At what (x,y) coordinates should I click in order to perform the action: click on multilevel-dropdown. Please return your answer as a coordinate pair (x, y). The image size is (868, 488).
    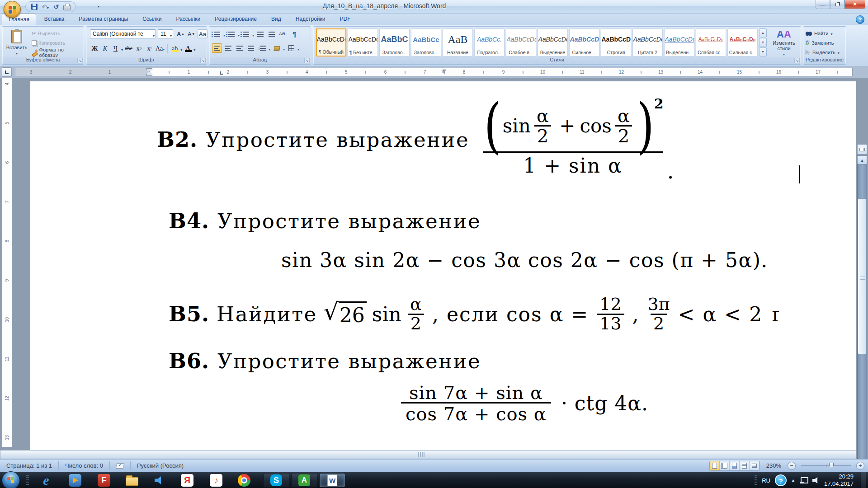
    Looking at the image, I should click on (253, 34).